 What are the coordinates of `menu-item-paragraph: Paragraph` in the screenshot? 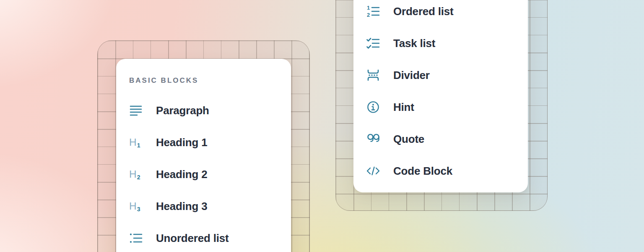 It's located at (204, 110).